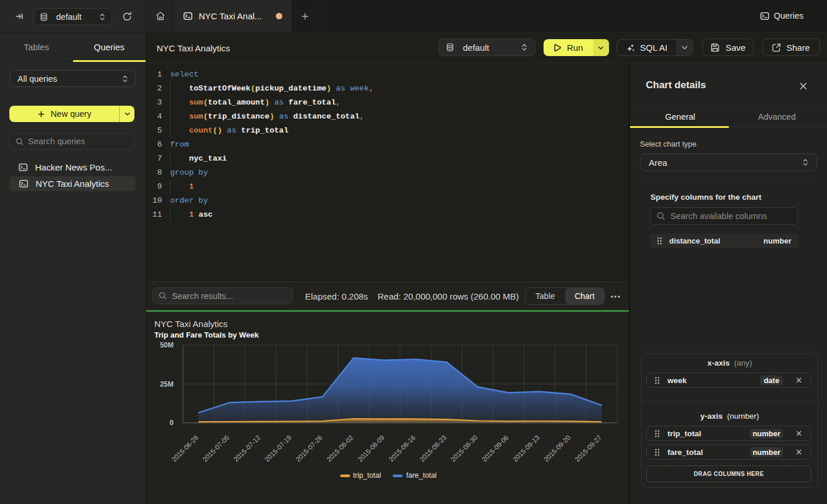 Image resolution: width=827 pixels, height=504 pixels. Describe the element at coordinates (216, 449) in the screenshot. I see `svg-text: 2015-07-05` at that location.